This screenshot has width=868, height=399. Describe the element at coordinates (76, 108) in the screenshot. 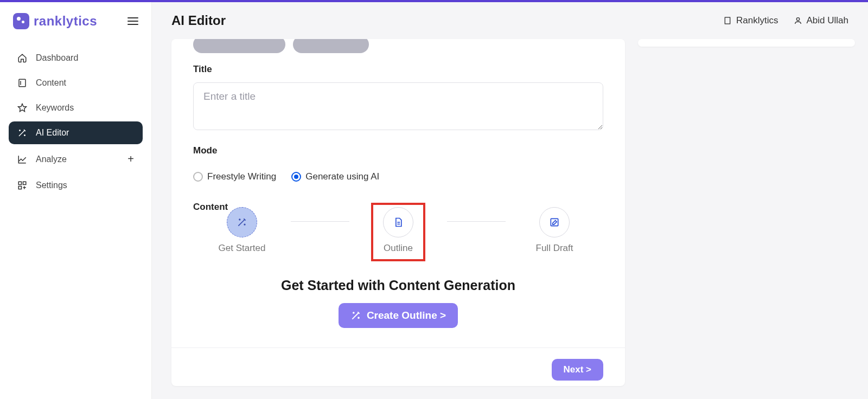

I see `sidebar-item-keywords: Keywords` at that location.